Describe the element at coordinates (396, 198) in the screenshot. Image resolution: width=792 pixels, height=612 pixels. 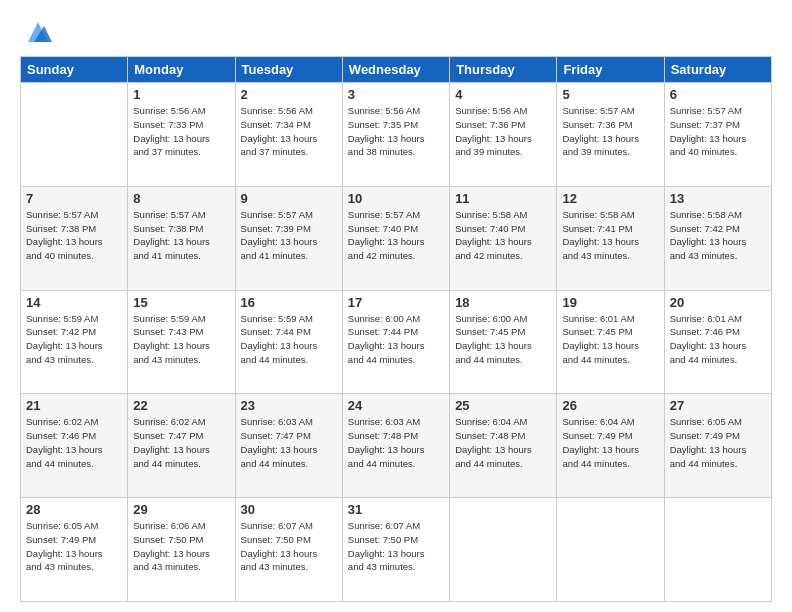
I see `day-number: 10` at that location.